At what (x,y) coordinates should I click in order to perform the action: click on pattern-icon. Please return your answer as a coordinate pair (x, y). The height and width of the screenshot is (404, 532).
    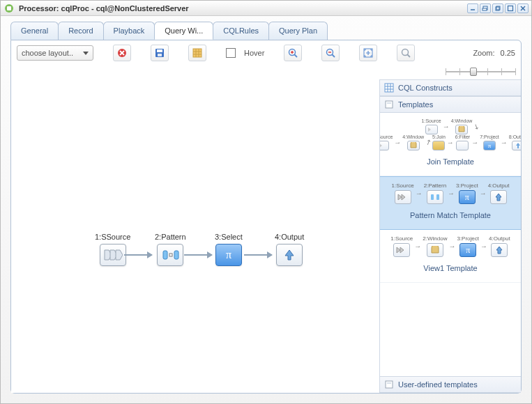
    Looking at the image, I should click on (170, 255).